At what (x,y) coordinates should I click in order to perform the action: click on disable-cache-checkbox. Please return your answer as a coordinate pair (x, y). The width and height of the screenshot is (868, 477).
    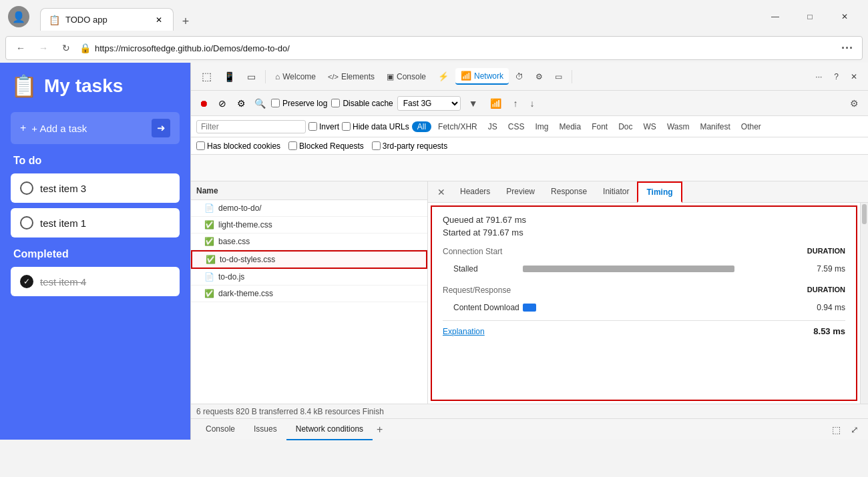
    Looking at the image, I should click on (335, 103).